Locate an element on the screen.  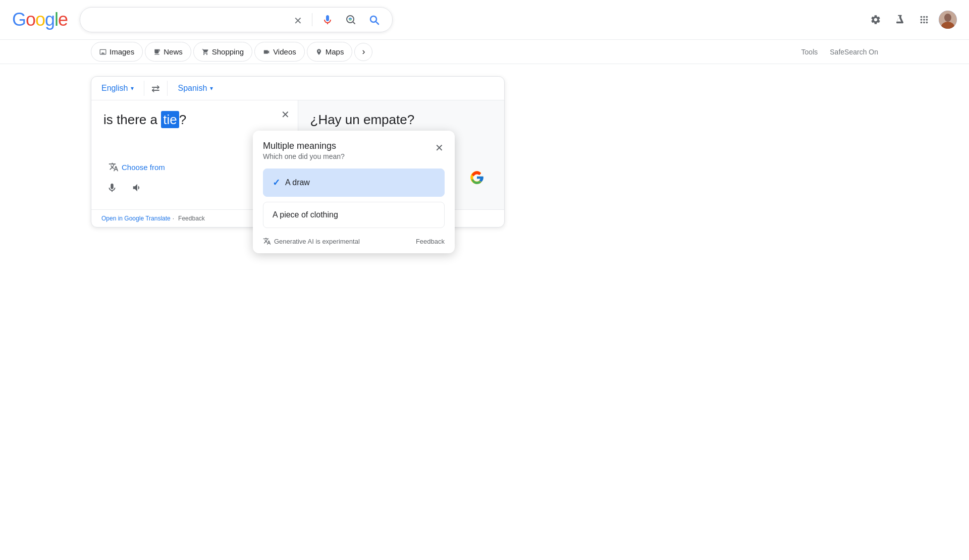
source-text-pre: is there a is located at coordinates (132, 120).